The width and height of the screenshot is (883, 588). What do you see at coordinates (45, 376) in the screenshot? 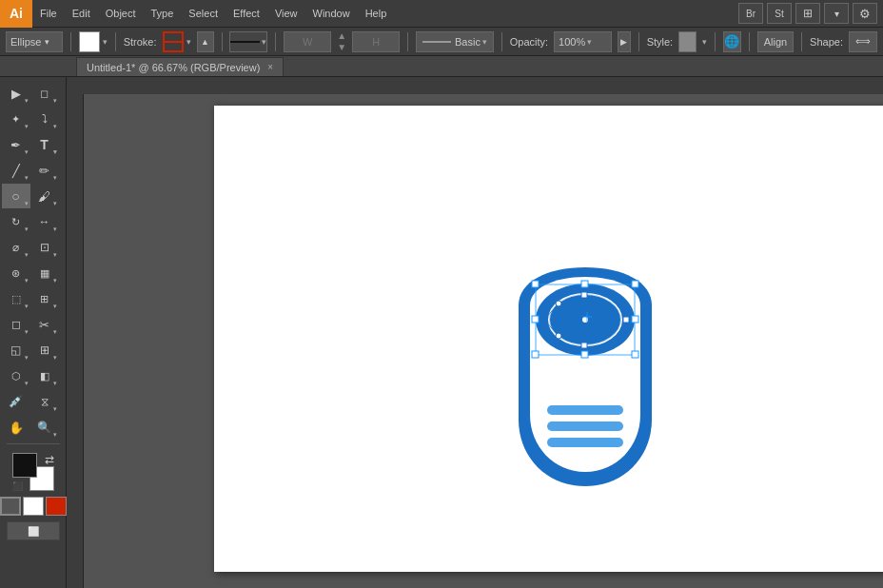
I see `perspective-tool: ◧` at bounding box center [45, 376].